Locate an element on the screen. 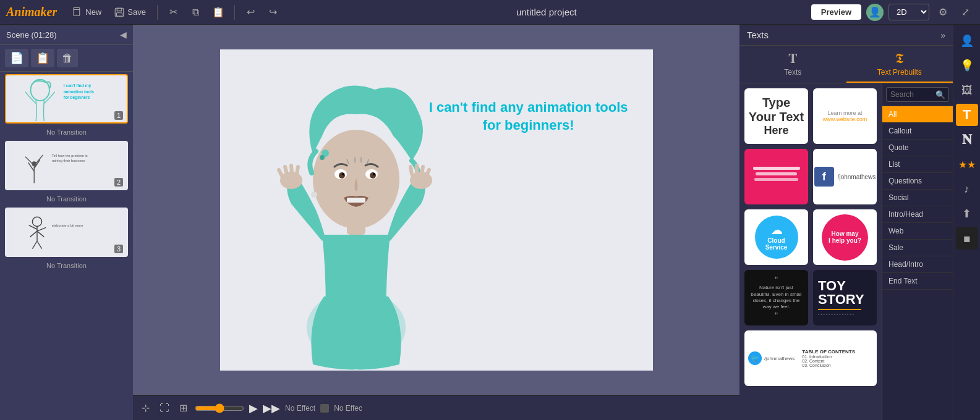 The image size is (980, 420). filter-quote: Quote is located at coordinates (918, 148).